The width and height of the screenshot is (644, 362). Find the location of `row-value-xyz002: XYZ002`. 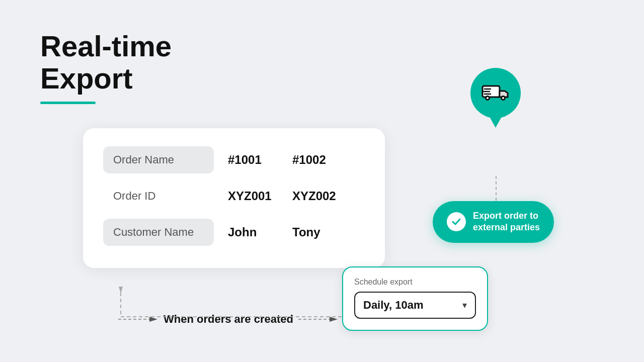

row-value-xyz002: XYZ002 is located at coordinates (317, 196).